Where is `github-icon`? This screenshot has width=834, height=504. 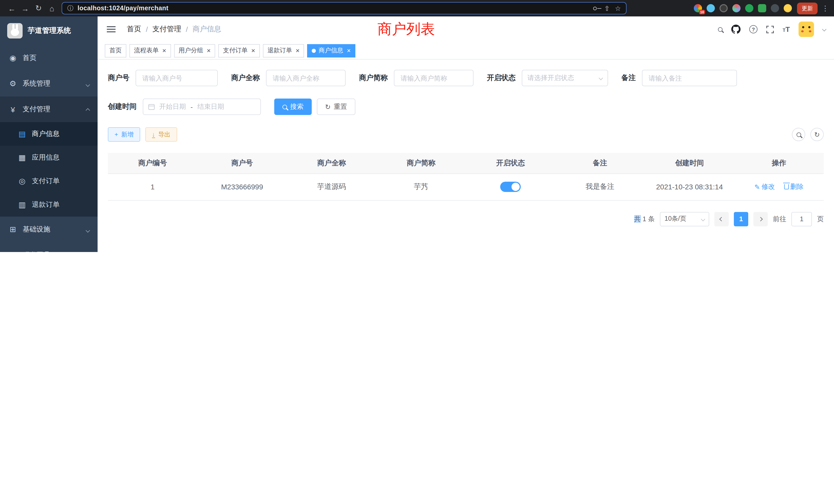 github-icon is located at coordinates (736, 29).